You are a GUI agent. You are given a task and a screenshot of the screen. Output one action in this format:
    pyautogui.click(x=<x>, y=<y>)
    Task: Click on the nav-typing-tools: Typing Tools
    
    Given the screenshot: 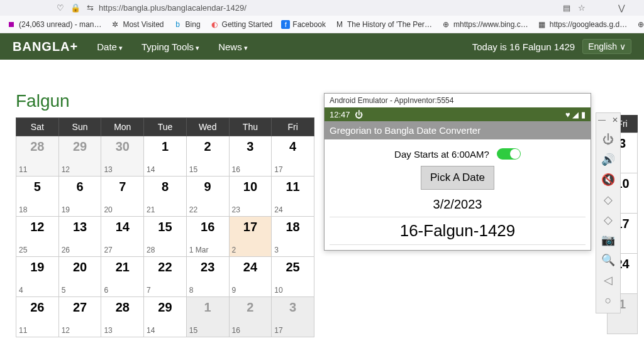 What is the action you would take?
    pyautogui.click(x=170, y=46)
    